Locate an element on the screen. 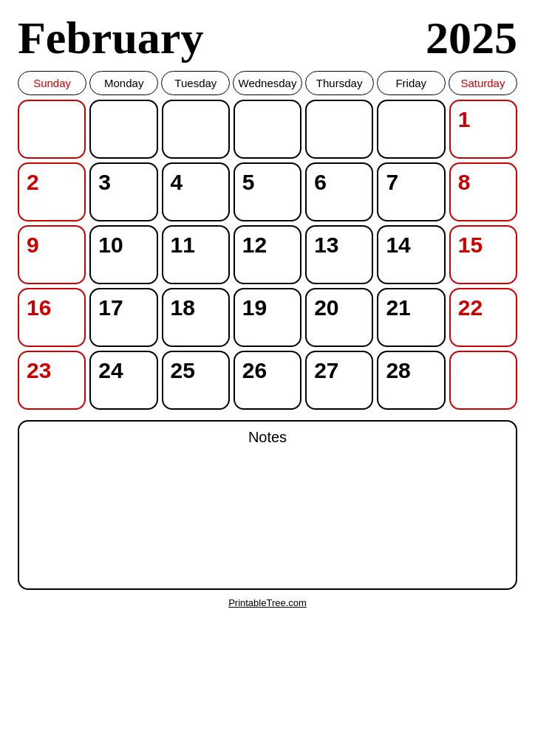 The image size is (535, 756). day-cell-1: 1 is located at coordinates (483, 129).